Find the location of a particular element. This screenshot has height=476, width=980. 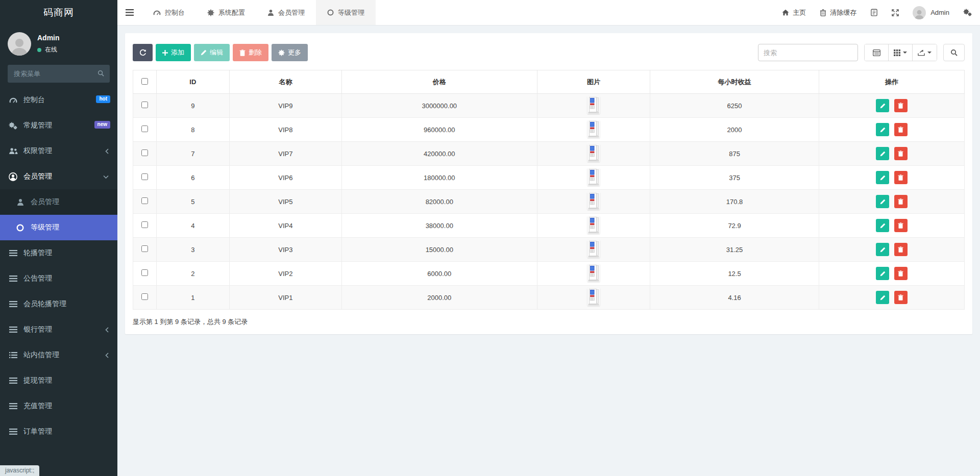

table-search-input is located at coordinates (808, 53).